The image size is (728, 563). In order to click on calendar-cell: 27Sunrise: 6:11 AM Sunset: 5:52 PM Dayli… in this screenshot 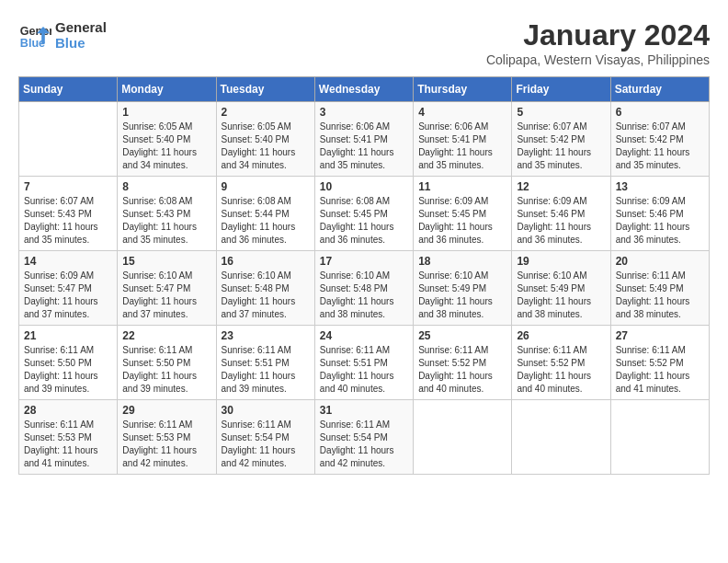, I will do `click(660, 362)`.